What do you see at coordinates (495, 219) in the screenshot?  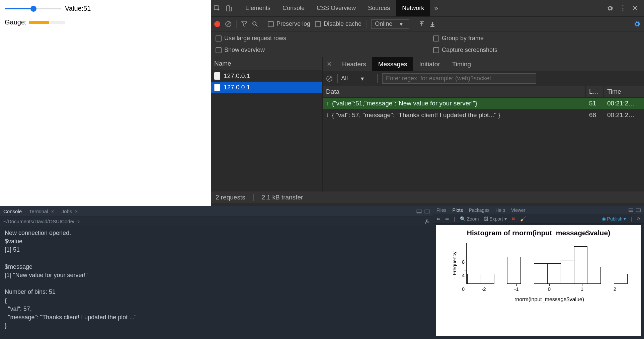 I see `export-button: 🖼 Export ▾` at bounding box center [495, 219].